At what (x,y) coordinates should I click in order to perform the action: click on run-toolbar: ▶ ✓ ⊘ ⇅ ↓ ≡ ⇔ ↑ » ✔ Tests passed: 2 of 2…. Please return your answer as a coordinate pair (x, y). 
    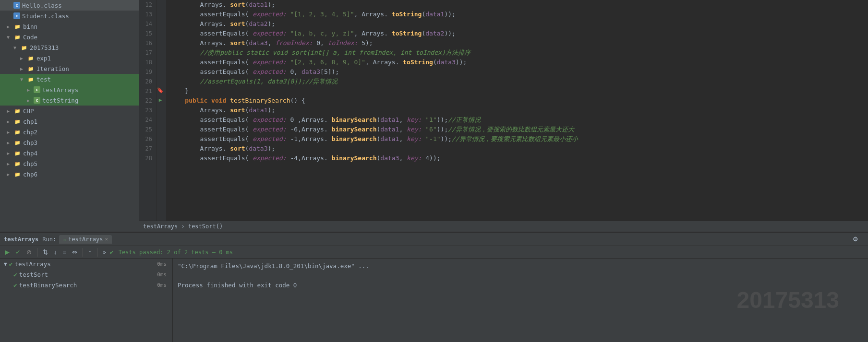
    Looking at the image, I should click on (434, 252).